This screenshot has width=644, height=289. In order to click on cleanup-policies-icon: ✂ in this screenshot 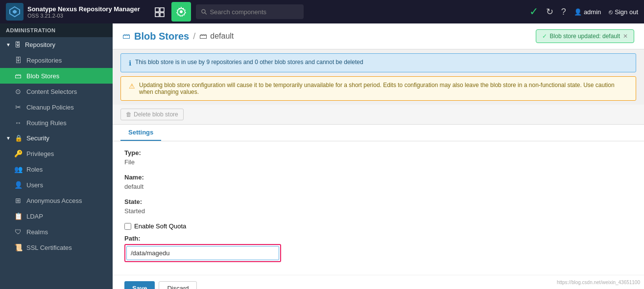, I will do `click(18, 107)`.